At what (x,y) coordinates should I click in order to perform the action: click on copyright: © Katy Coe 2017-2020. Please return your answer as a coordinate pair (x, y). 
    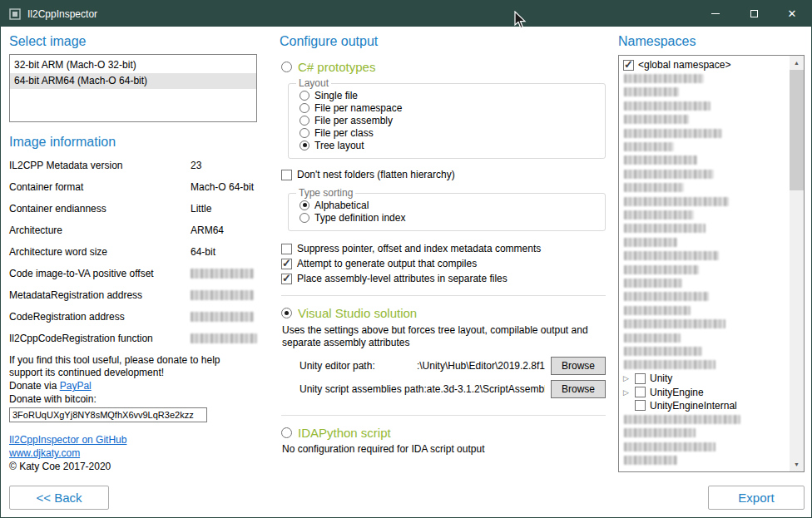
    Looking at the image, I should click on (133, 466).